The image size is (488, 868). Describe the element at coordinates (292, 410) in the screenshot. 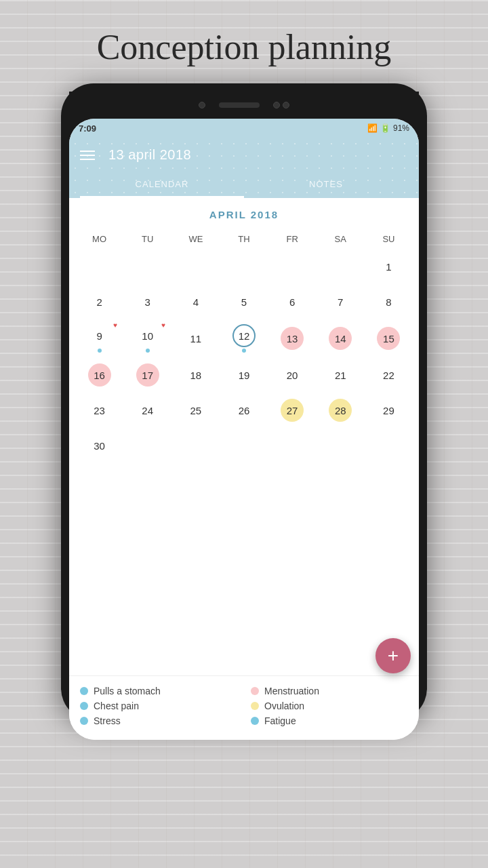

I see `day-number: 27` at that location.